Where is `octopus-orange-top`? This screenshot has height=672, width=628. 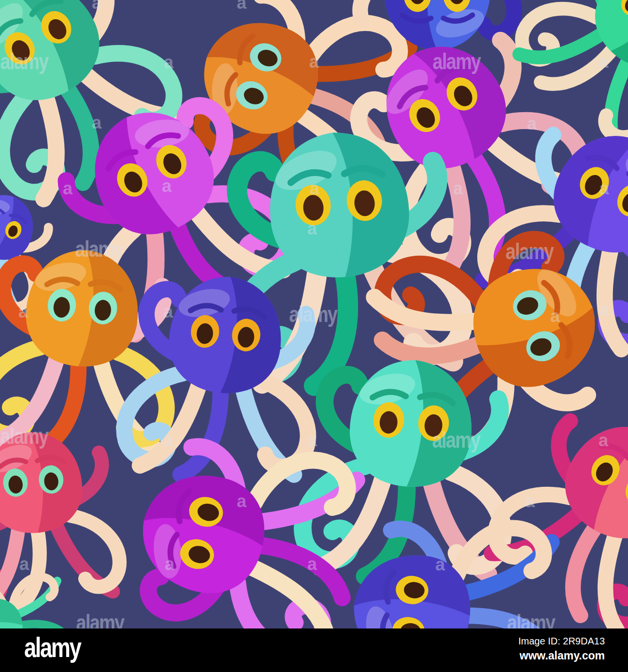 octopus-orange-top is located at coordinates (295, 113).